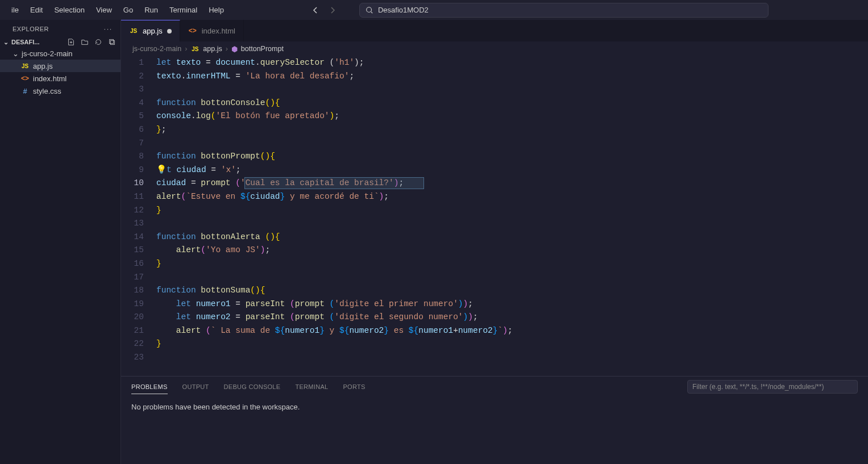 The image size is (868, 464). What do you see at coordinates (333, 10) in the screenshot?
I see `nav-forward-icon` at bounding box center [333, 10].